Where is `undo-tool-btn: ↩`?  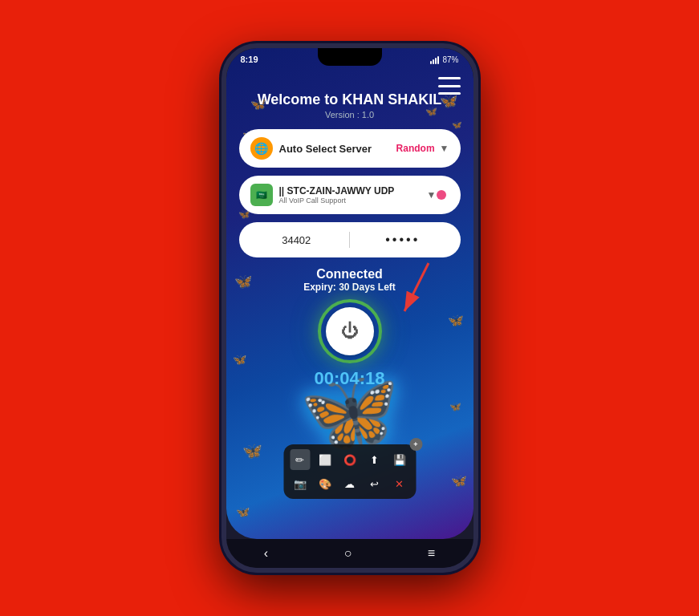
undo-tool-btn: ↩ is located at coordinates (374, 484).